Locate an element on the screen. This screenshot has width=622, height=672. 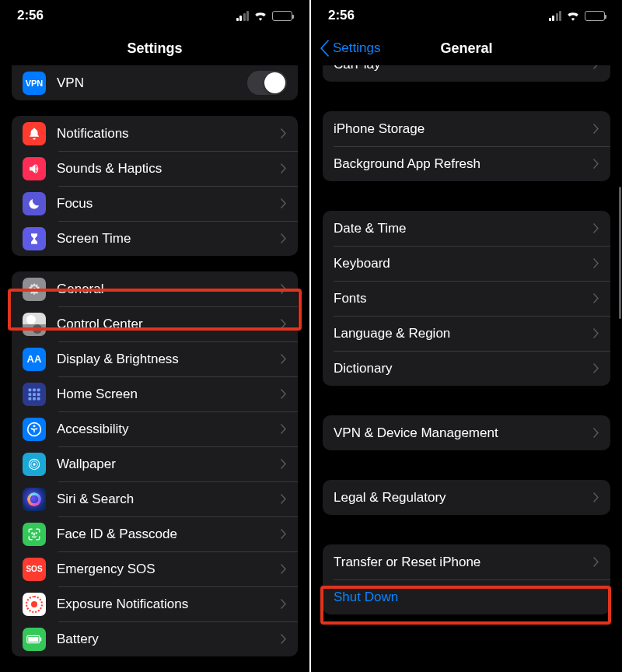
back-button: Settings is located at coordinates (350, 48).